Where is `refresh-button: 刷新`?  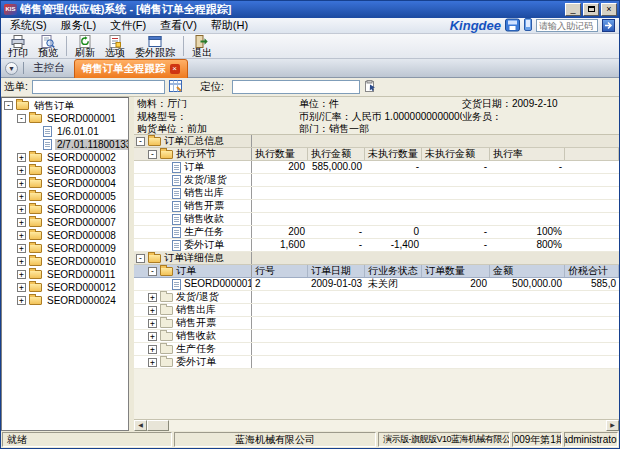
refresh-button: 刷新 is located at coordinates (85, 46).